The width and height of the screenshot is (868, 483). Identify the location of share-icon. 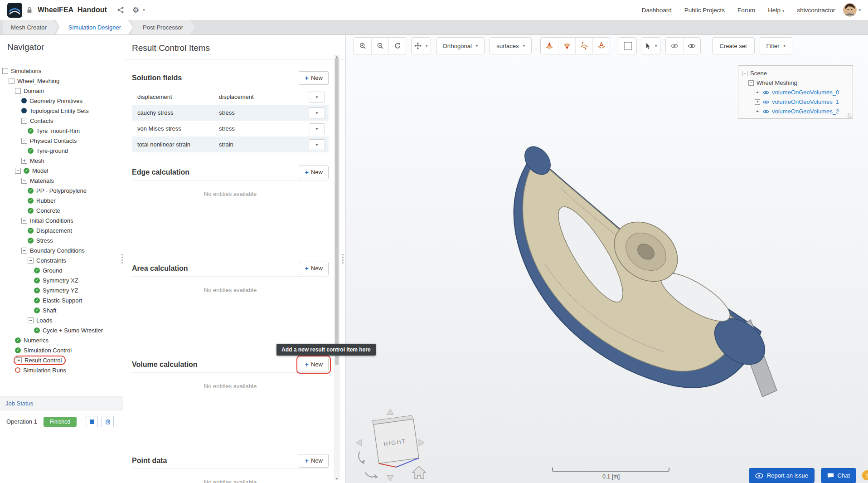
(121, 10).